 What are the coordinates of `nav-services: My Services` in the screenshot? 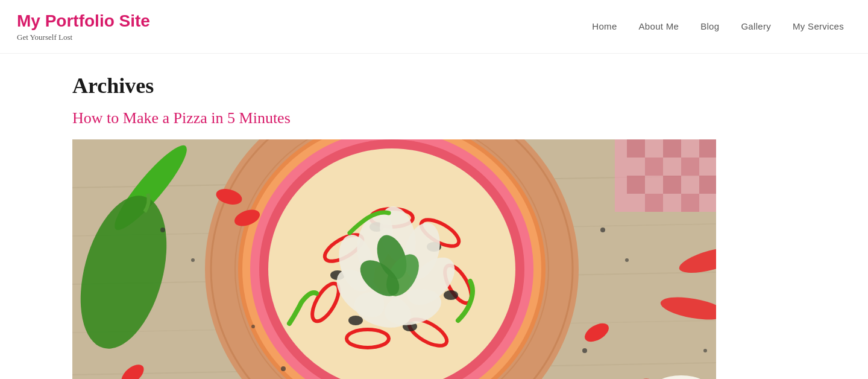 It's located at (819, 27).